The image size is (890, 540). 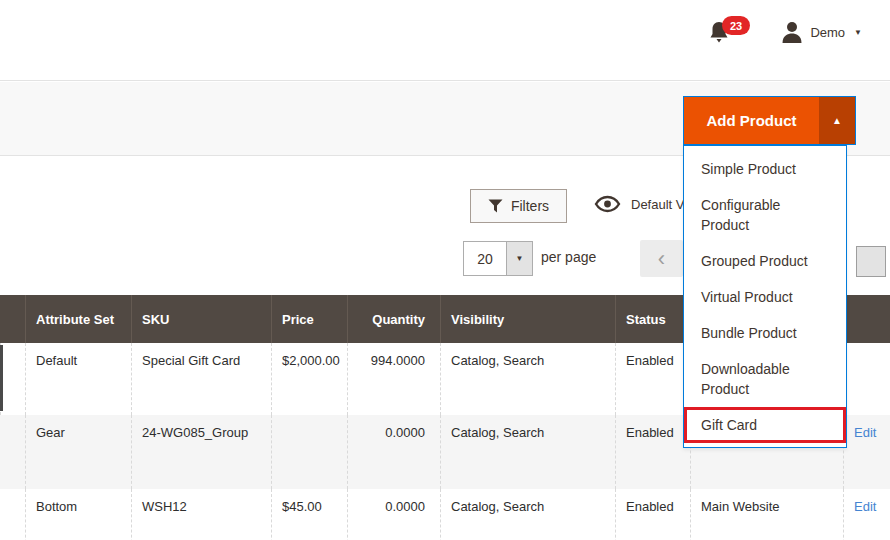 What do you see at coordinates (201, 319) in the screenshot?
I see `column-header-sku: SKU` at bounding box center [201, 319].